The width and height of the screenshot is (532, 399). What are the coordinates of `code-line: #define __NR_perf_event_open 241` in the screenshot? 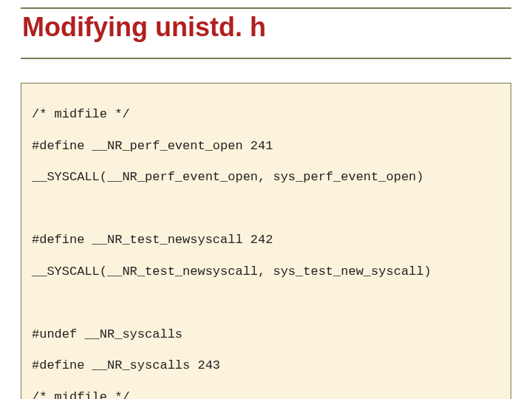 It's located at (266, 146).